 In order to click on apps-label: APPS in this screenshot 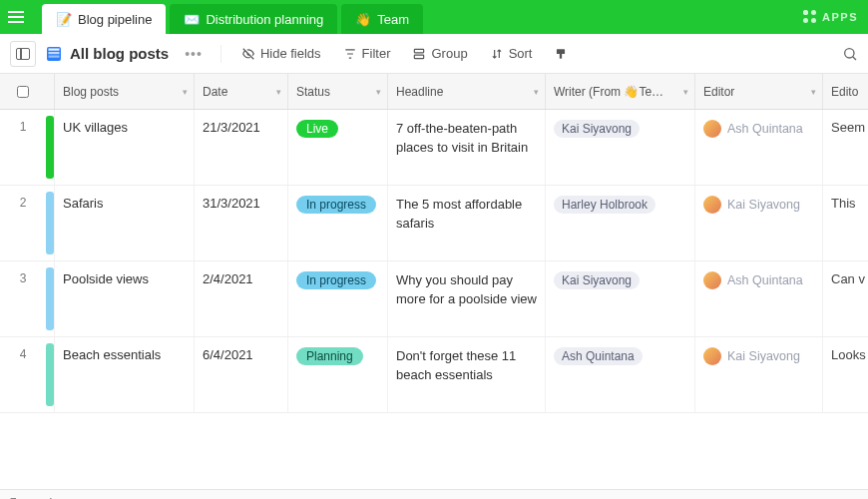, I will do `click(840, 17)`.